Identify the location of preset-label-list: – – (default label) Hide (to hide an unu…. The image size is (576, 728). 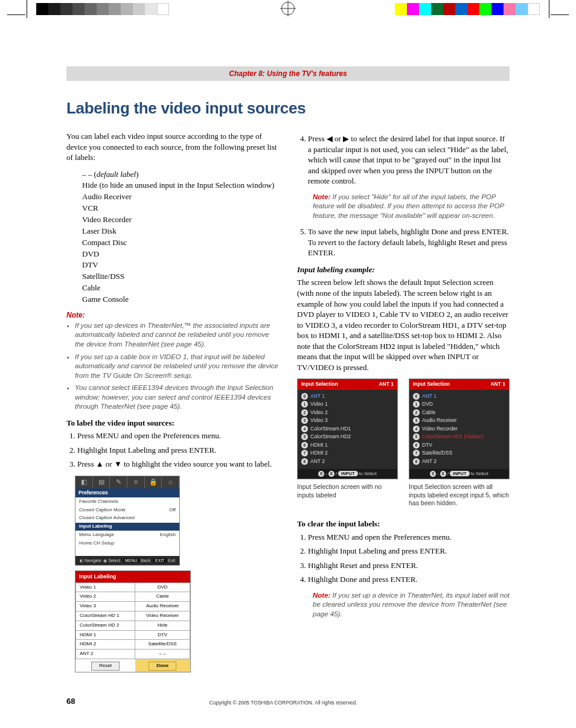
(181, 237).